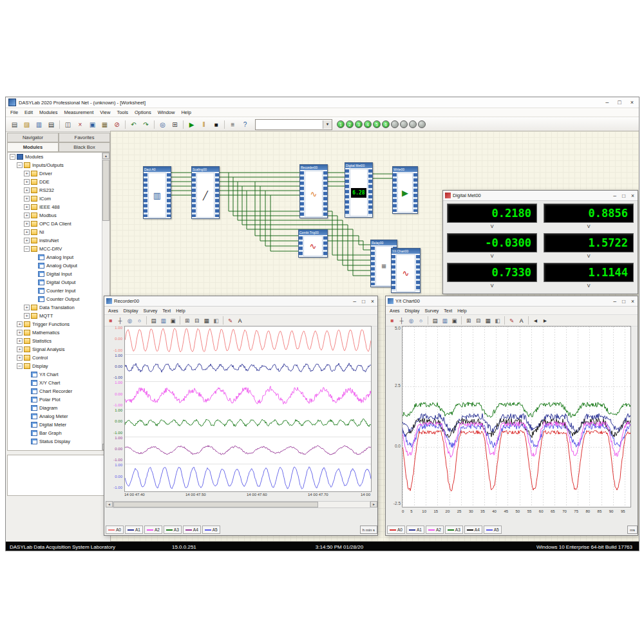 The image size is (644, 644). Describe the element at coordinates (511, 301) in the screenshot. I see `yt-chart-title-bar: Y/t Chart00 – □ ×` at that location.